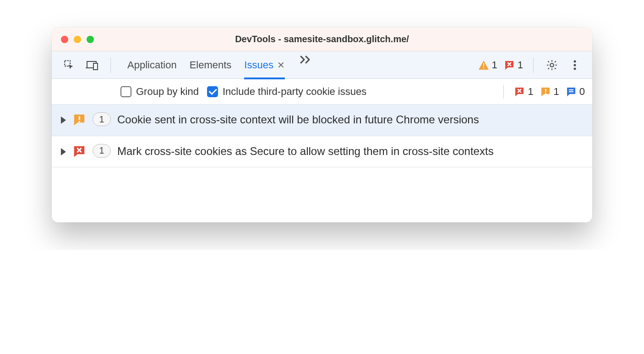 The image size is (644, 354). What do you see at coordinates (322, 65) in the screenshot?
I see `devtools-tabstrip: Application Elements Issues ✕` at bounding box center [322, 65].